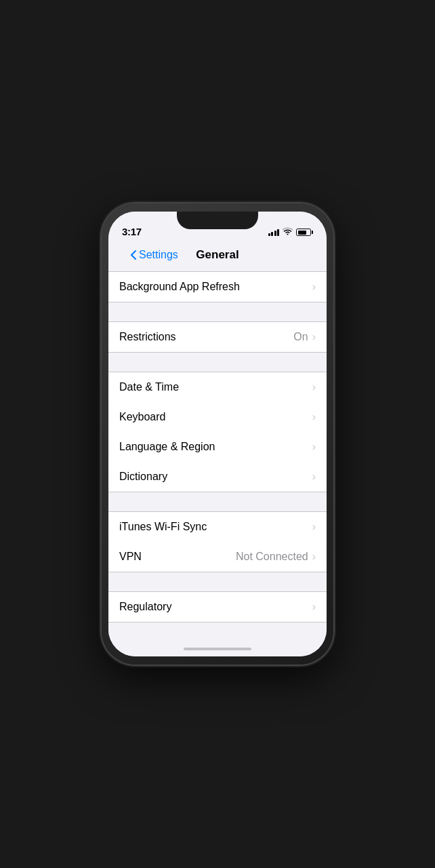 This screenshot has width=435, height=868. What do you see at coordinates (274, 233) in the screenshot?
I see `signal-icon` at bounding box center [274, 233].